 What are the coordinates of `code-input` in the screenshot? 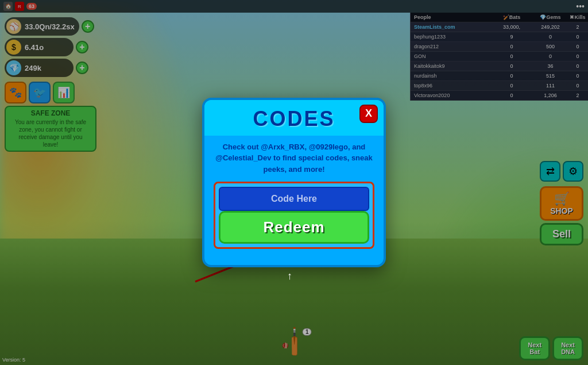 It's located at (294, 199).